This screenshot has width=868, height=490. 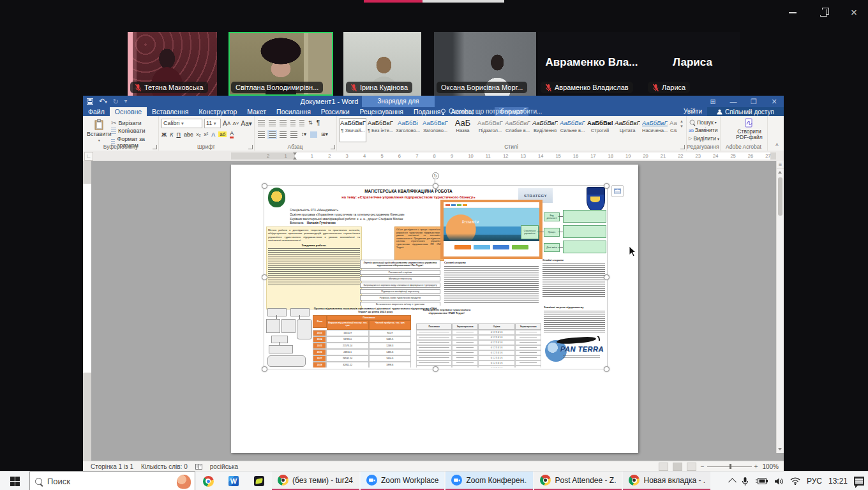 What do you see at coordinates (780, 197) in the screenshot?
I see `scroll-thumb` at bounding box center [780, 197].